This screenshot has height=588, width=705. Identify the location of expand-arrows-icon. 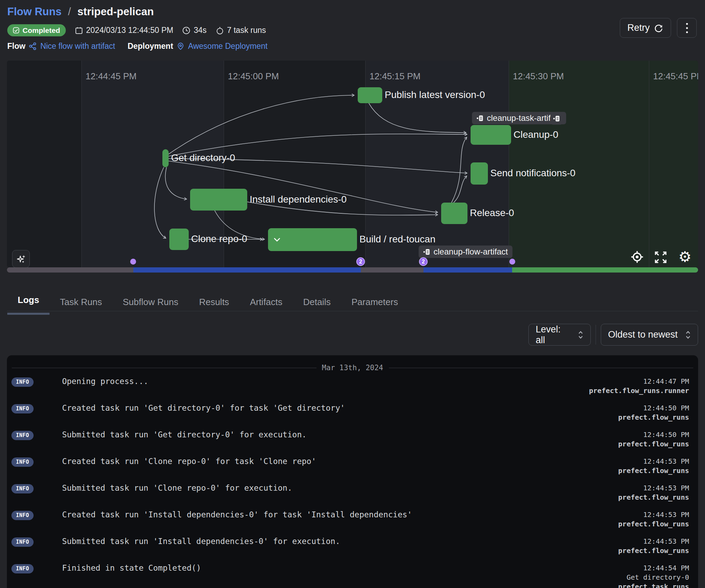
(661, 257).